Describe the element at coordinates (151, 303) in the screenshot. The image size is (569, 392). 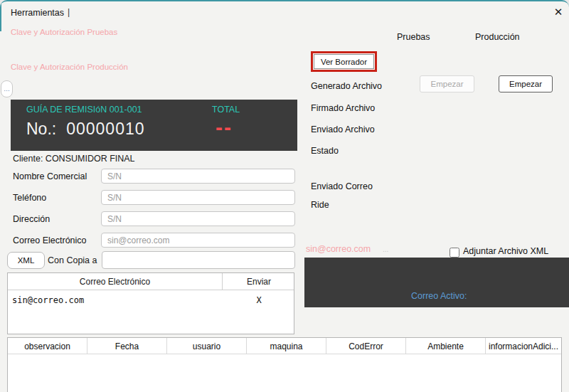
I see `email-table: Correo Electrónico Enviar sin@correo.com…` at that location.